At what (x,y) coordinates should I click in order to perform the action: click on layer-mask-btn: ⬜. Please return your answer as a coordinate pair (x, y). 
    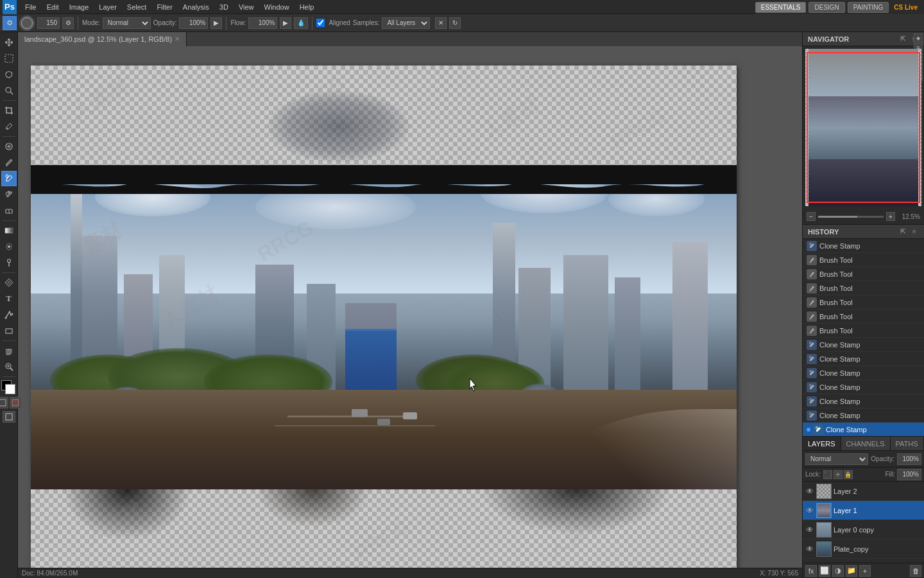
    Looking at the image, I should click on (825, 571).